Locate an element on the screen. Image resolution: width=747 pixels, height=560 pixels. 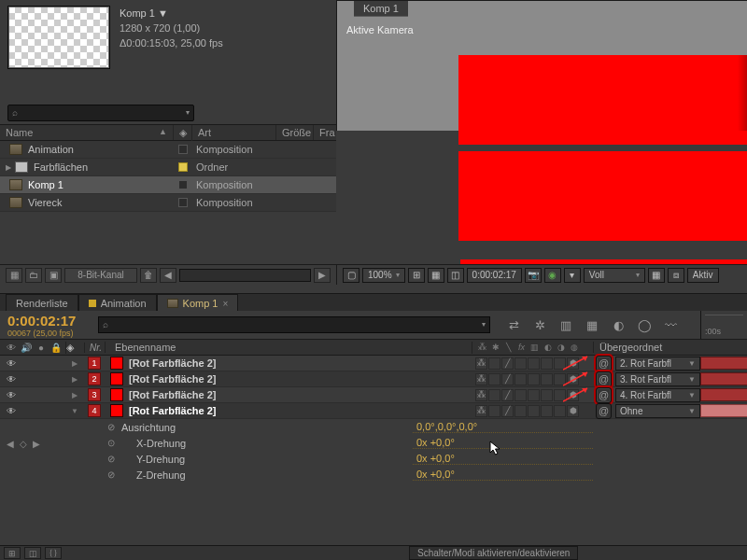
comp-thumbnail is located at coordinates (59, 37).